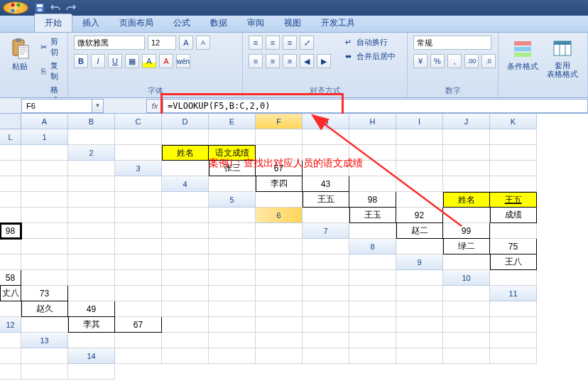 The height and width of the screenshot is (381, 588). I want to click on comma-button: ,, so click(454, 61).